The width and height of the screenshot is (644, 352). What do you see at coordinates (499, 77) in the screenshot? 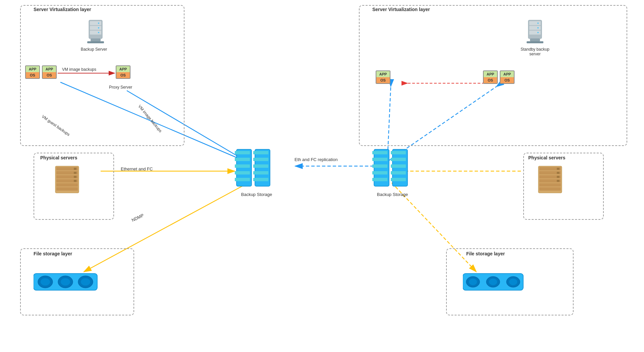
I see `right-vm-group2: APP OS APP OS` at bounding box center [499, 77].